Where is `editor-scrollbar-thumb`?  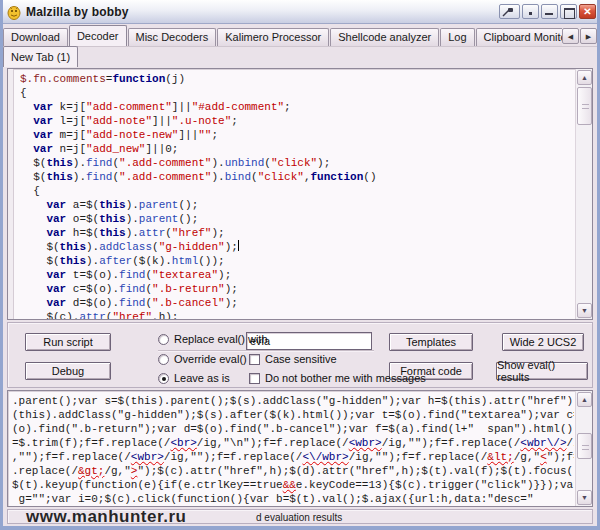
editor-scrollbar-thumb is located at coordinates (584, 106).